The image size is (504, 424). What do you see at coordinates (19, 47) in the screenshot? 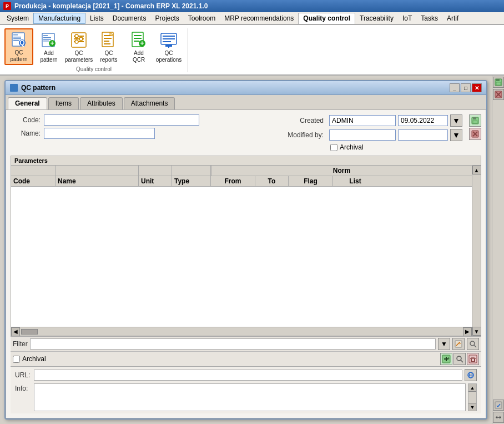
I see `qc-pattern-button: Q QC pattern` at bounding box center [19, 47].